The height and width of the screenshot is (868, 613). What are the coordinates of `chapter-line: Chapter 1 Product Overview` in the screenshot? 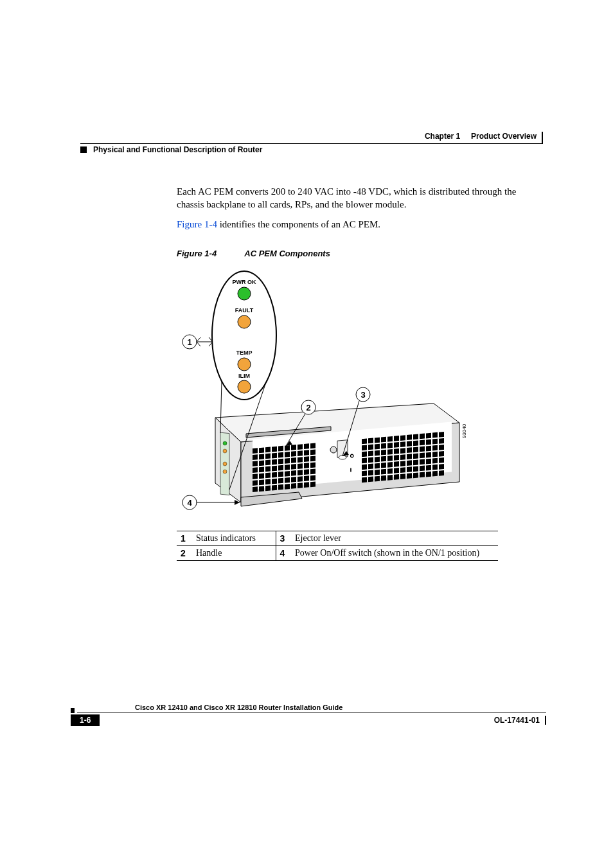 It's located at (312, 137).